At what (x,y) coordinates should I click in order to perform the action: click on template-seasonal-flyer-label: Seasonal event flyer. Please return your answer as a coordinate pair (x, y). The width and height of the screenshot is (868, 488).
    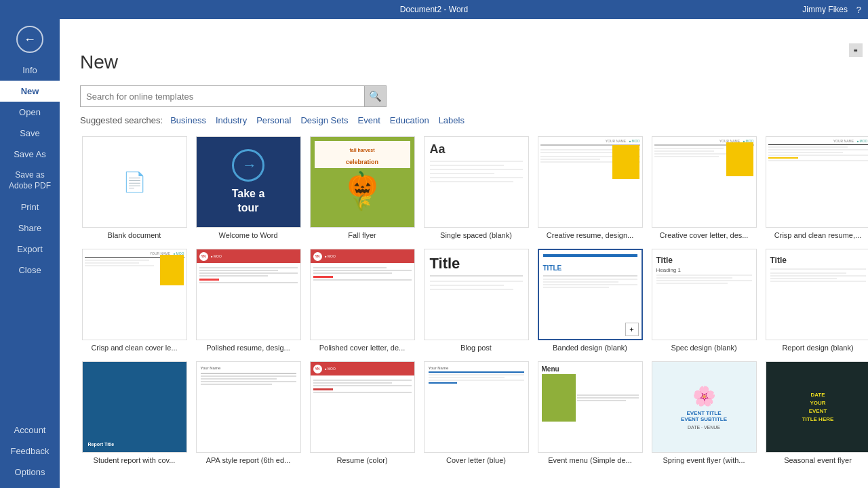
    Looking at the image, I should click on (818, 460).